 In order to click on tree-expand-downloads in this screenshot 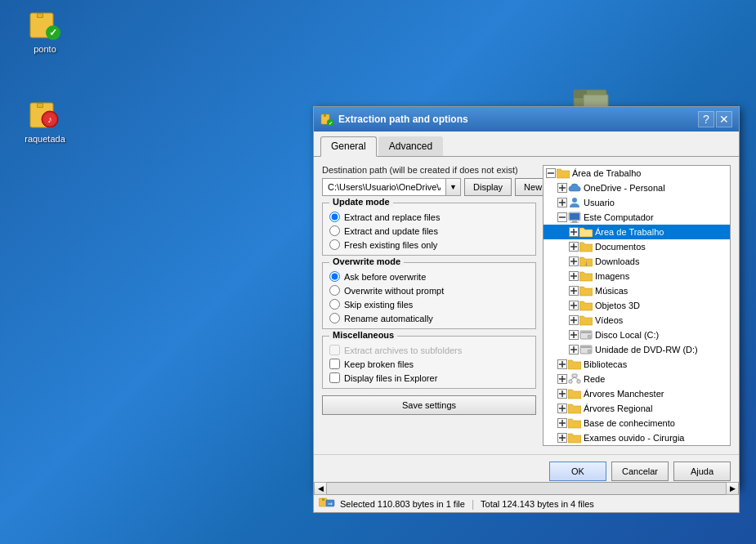, I will do `click(574, 261)`.